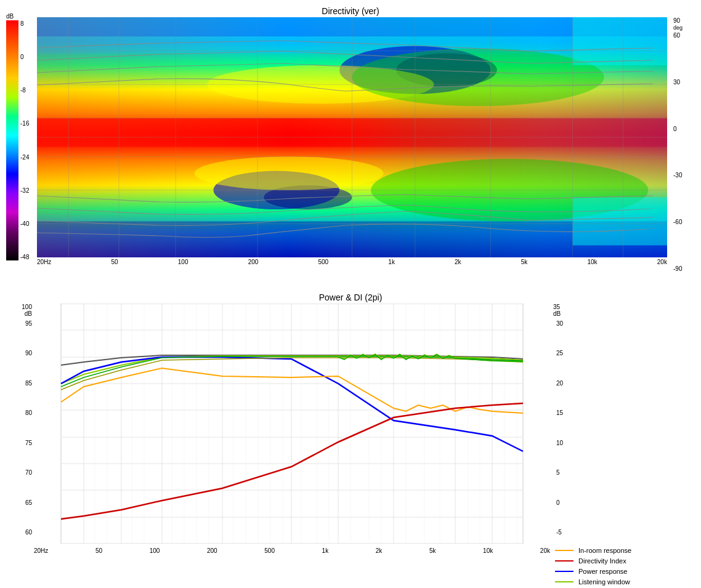 This screenshot has height=588, width=701. What do you see at coordinates (565, 424) in the screenshot?
I see `right-axis-bottom: 35dB 30 25 20 15 10 5 0 -5` at bounding box center [565, 424].